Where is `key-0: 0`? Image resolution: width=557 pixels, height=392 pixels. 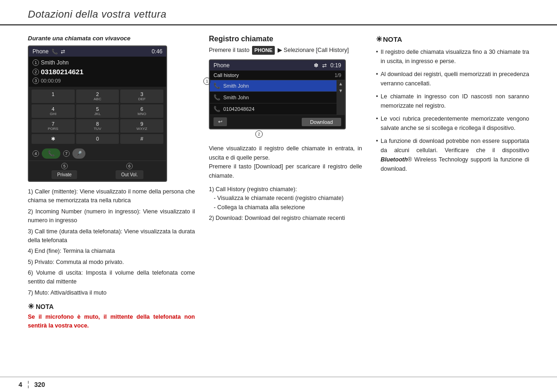 key-0: 0 is located at coordinates (97, 139).